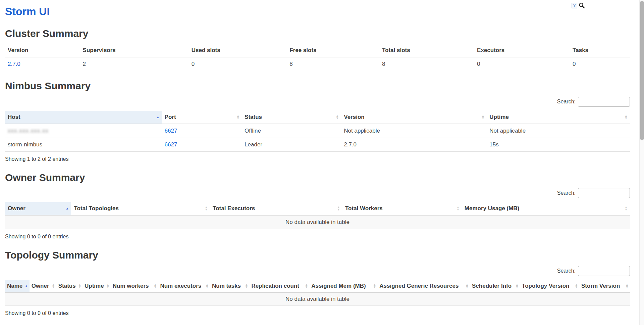 Image resolution: width=644 pixels, height=325 pixels. Describe the element at coordinates (141, 209) in the screenshot. I see `col-total-topologies: Total Topologies ▲▼` at that location.